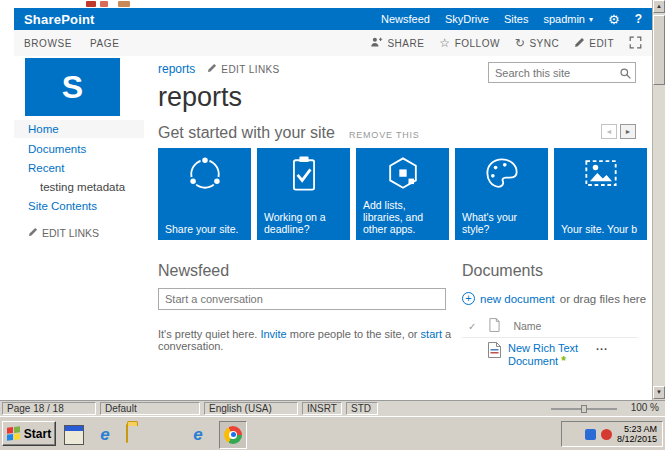 Image resolution: width=665 pixels, height=450 pixels. Describe the element at coordinates (74, 435) in the screenshot. I see `taskbar-icon-window` at that location.